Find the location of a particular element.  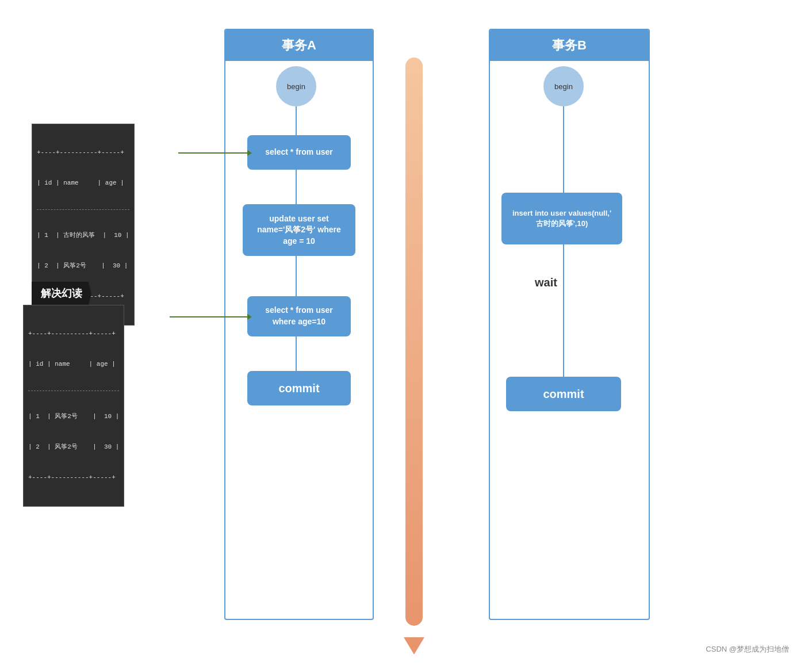

connector-table2 is located at coordinates (208, 317).